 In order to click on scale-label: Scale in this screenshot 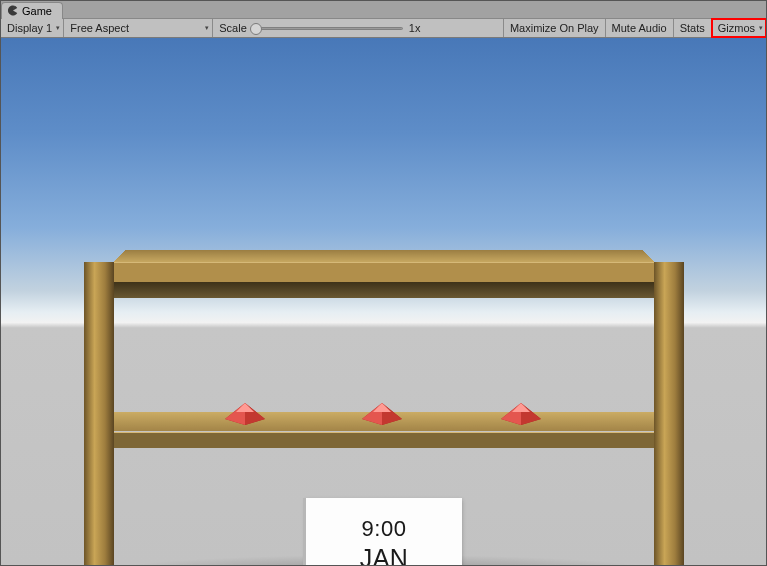, I will do `click(233, 28)`.